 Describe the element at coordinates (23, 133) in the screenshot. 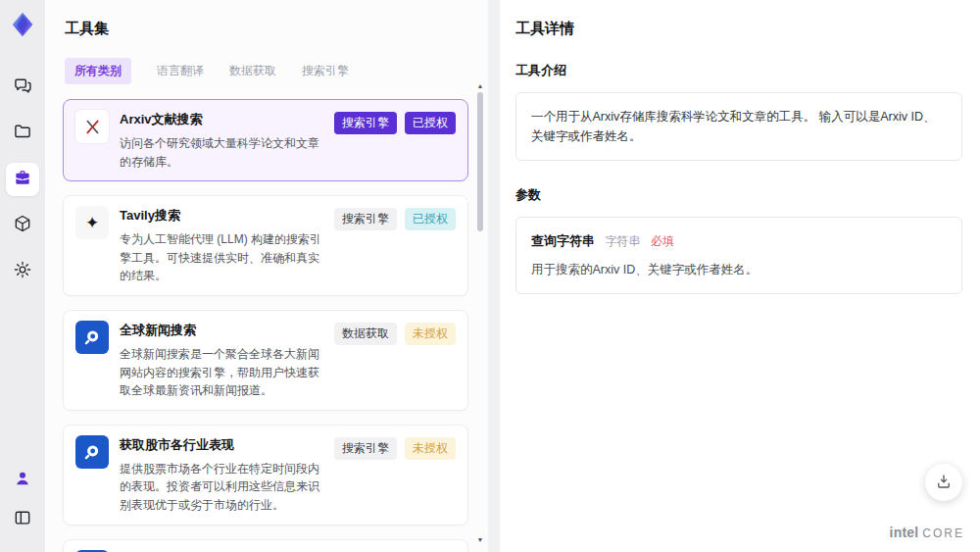

I see `sidebar-item-files` at that location.